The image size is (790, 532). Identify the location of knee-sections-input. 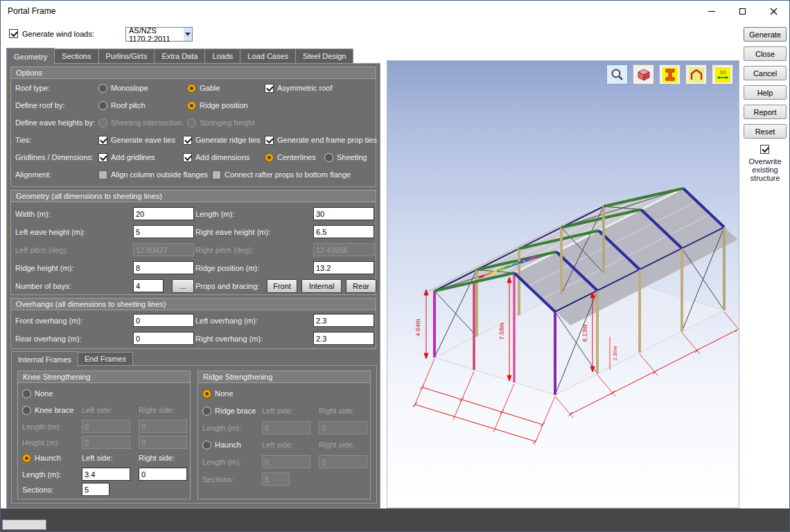
(96, 489).